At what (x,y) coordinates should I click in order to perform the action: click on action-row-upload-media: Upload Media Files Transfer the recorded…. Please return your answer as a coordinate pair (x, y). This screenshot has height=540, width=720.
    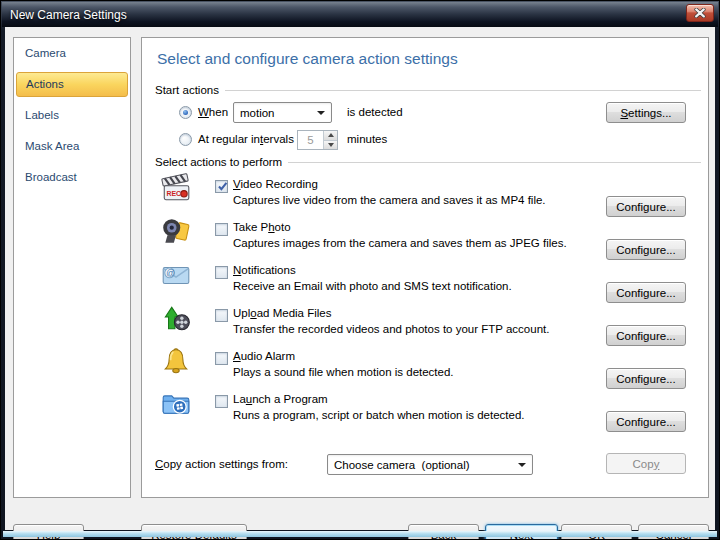
    Looking at the image, I should click on (425, 328).